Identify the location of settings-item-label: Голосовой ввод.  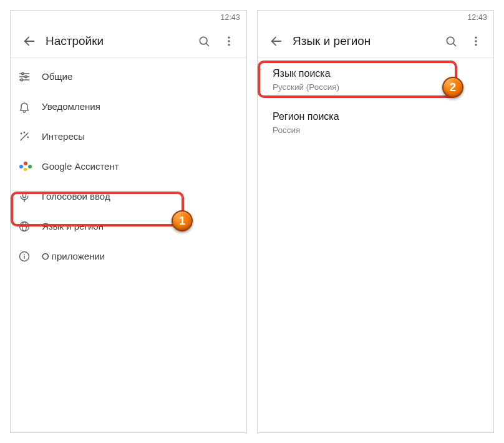
(76, 197).